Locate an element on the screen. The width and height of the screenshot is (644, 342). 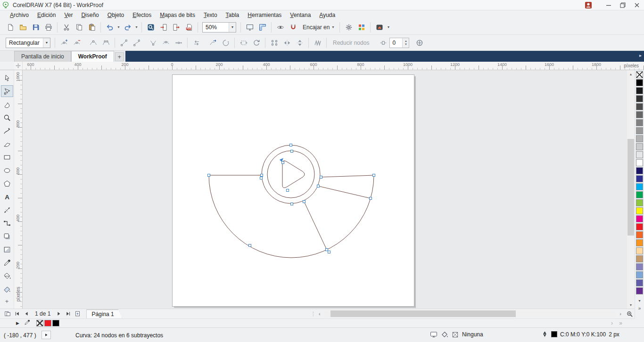
document-palette-swatch-none is located at coordinates (40, 323).